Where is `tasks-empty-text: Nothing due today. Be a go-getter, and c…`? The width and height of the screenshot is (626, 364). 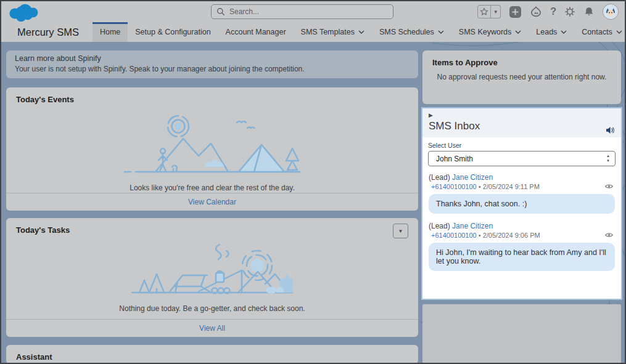
tasks-empty-text: Nothing due today. Be a go-getter, and c… is located at coordinates (212, 309).